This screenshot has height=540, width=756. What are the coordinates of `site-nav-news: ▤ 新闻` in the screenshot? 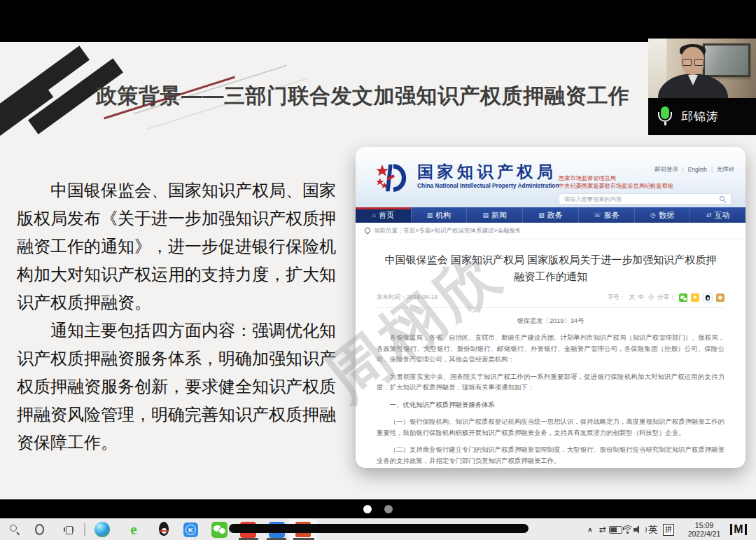 It's located at (494, 215).